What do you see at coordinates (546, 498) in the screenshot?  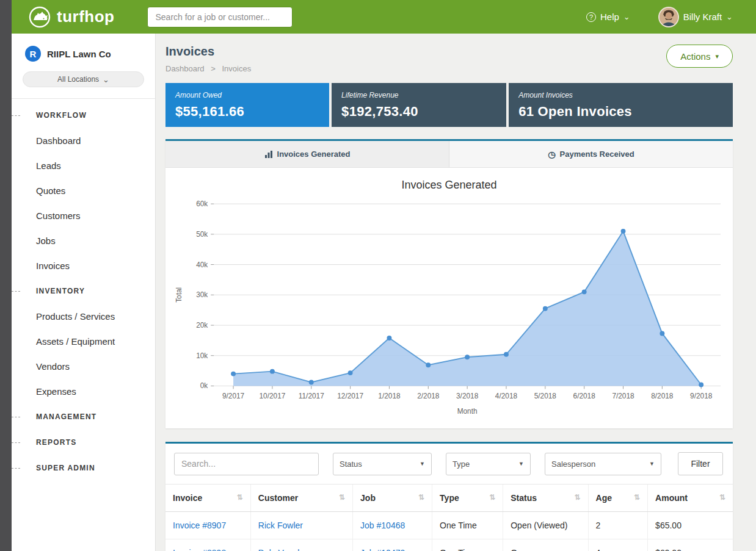 I see `column-header-status: Status⇅` at bounding box center [546, 498].